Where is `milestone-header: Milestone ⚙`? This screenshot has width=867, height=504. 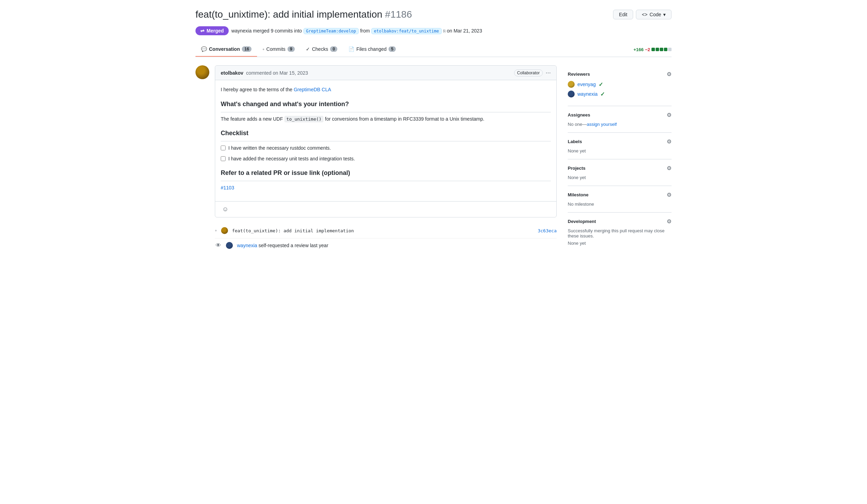 milestone-header: Milestone ⚙ is located at coordinates (620, 195).